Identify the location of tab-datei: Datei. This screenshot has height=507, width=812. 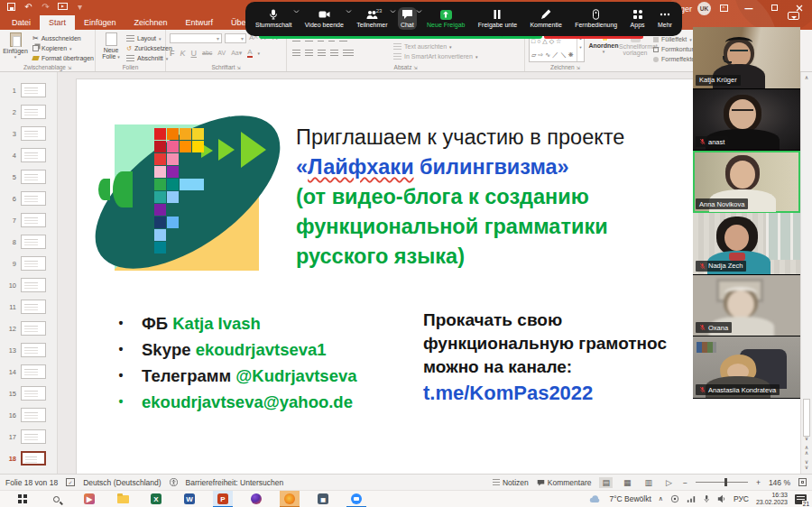
(22, 23).